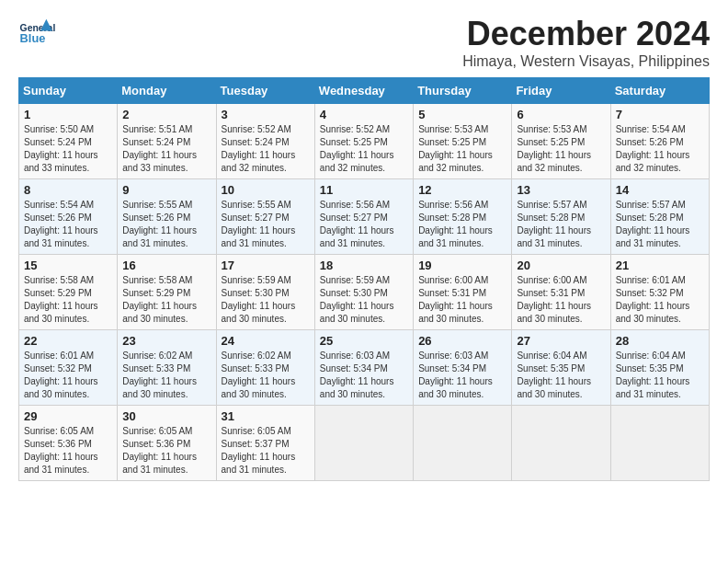 This screenshot has height=563, width=728. I want to click on day-number: 13, so click(561, 190).